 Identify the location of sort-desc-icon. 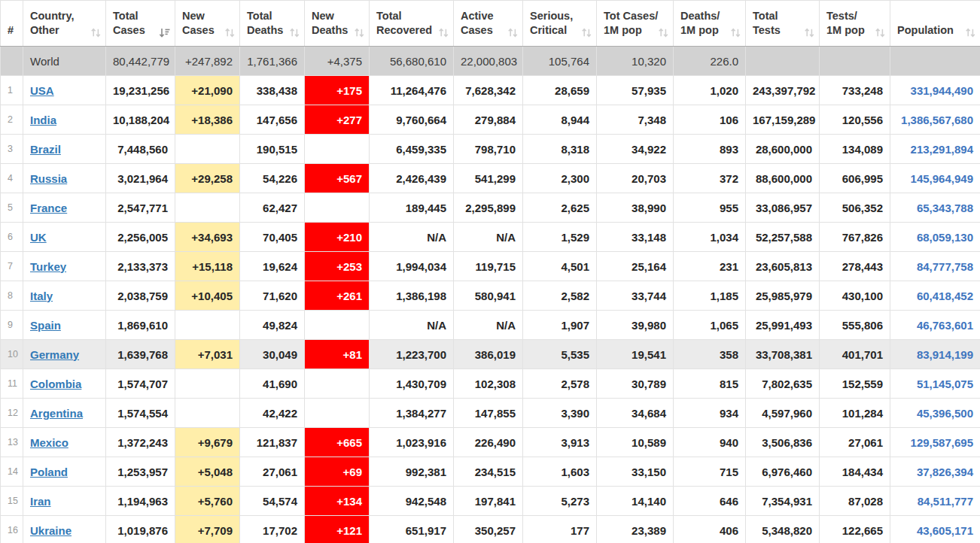
(164, 33).